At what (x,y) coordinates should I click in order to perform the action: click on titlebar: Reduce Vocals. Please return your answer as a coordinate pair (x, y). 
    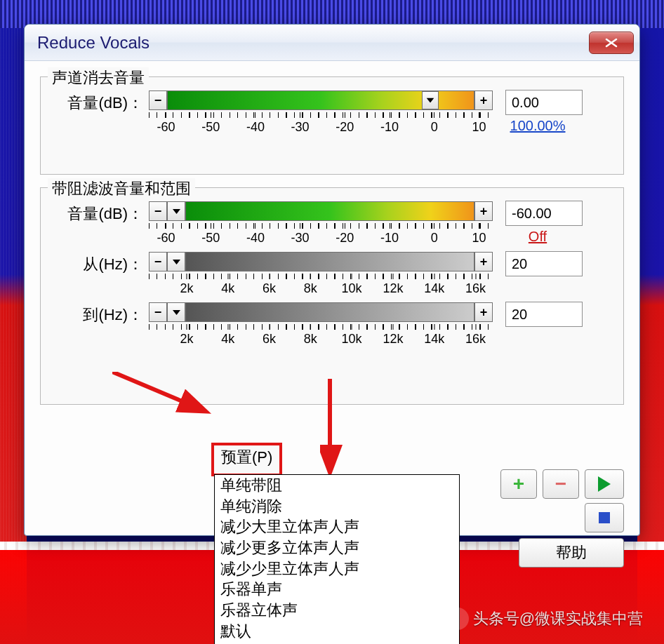
    Looking at the image, I should click on (332, 43).